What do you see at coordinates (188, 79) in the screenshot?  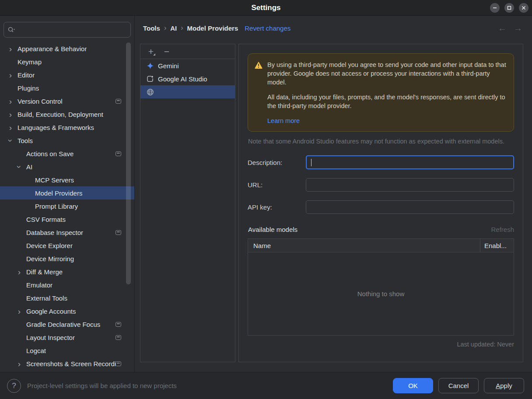 I see `provider-item-google-ai-studio: Google AI Studio` at bounding box center [188, 79].